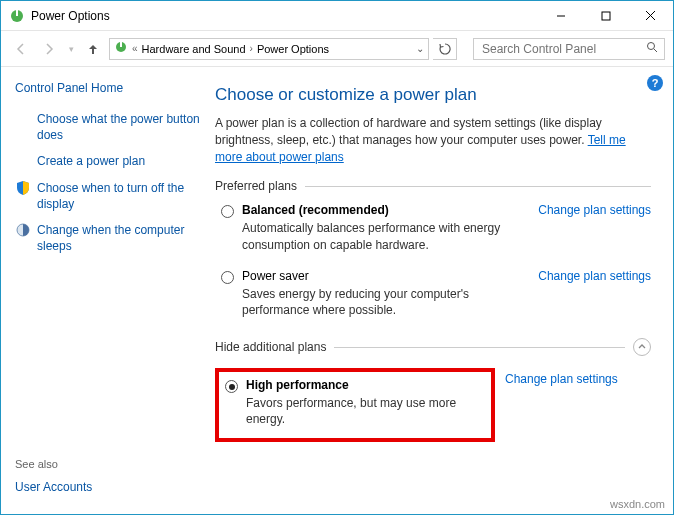 The image size is (674, 515). Describe the element at coordinates (108, 487) in the screenshot. I see `user-accounts-link: User Accounts` at that location.